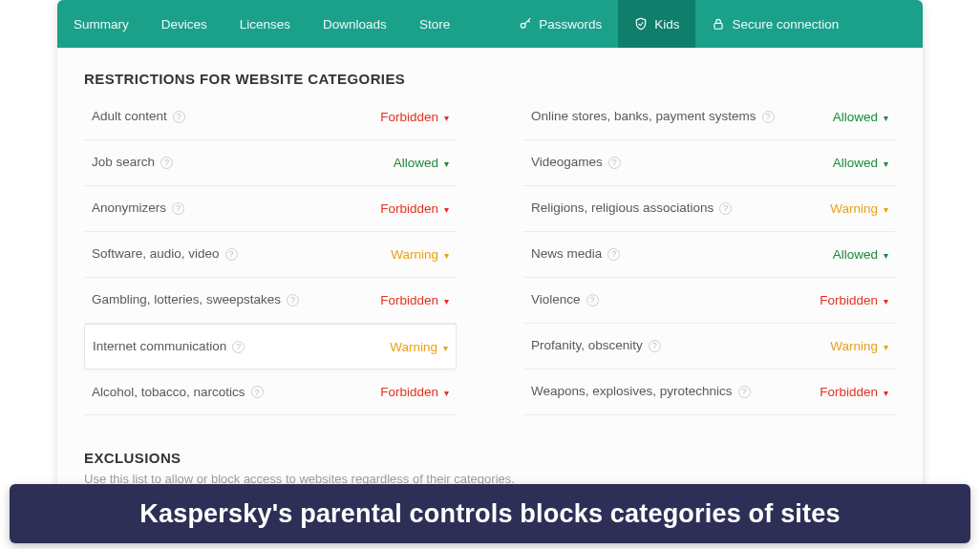  What do you see at coordinates (556, 300) in the screenshot?
I see `category-label-text: Violence` at bounding box center [556, 300].